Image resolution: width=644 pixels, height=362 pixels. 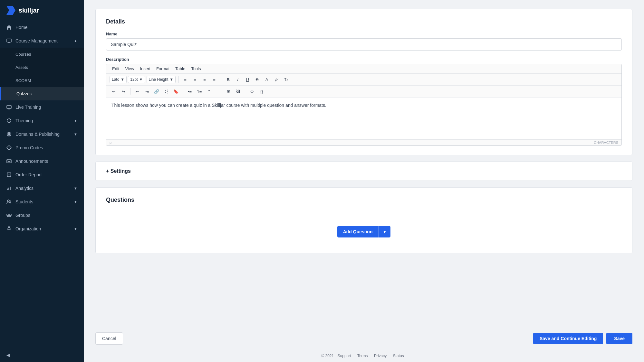 What do you see at coordinates (134, 79) in the screenshot?
I see `font-size-value: 12pt` at bounding box center [134, 79].